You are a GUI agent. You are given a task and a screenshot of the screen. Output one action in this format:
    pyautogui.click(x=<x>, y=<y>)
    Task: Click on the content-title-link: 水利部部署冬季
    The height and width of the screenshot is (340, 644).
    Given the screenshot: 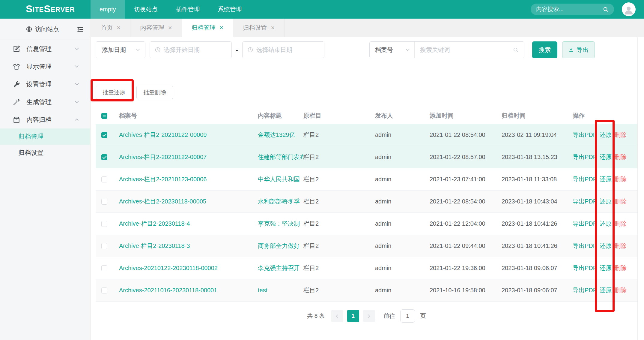 What is the action you would take?
    pyautogui.click(x=279, y=202)
    